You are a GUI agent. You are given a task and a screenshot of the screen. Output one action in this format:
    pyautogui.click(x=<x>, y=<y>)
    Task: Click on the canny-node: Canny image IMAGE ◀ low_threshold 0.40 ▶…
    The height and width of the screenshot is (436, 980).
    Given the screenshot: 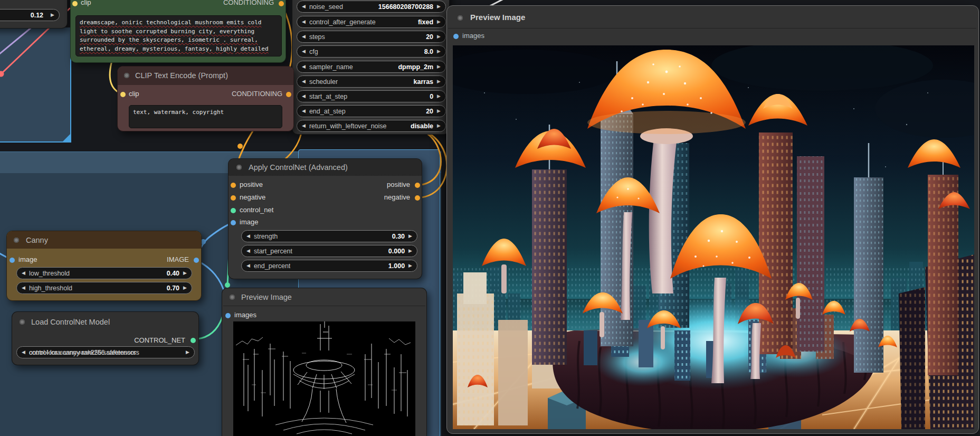 What is the action you would take?
    pyautogui.click(x=104, y=266)
    